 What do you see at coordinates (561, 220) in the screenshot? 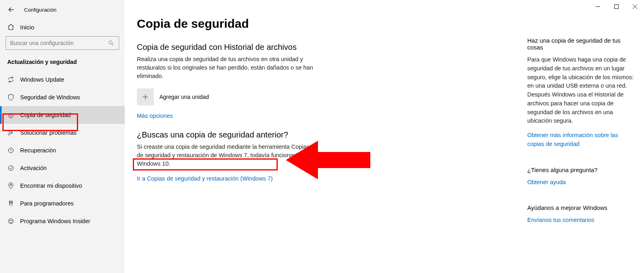
I see `aside-feedback-link: Envíanos tus comentarios` at bounding box center [561, 220].